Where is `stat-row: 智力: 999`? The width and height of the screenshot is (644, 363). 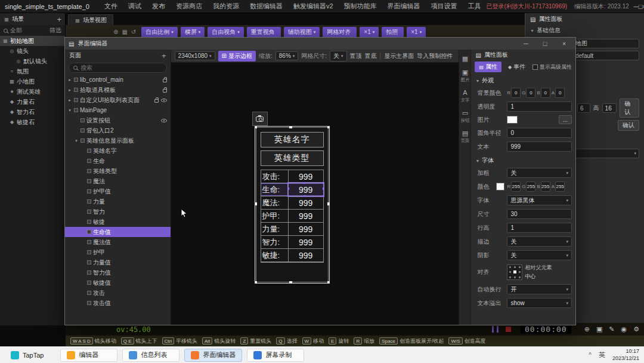 stat-row: 智力: 999 is located at coordinates (292, 242).